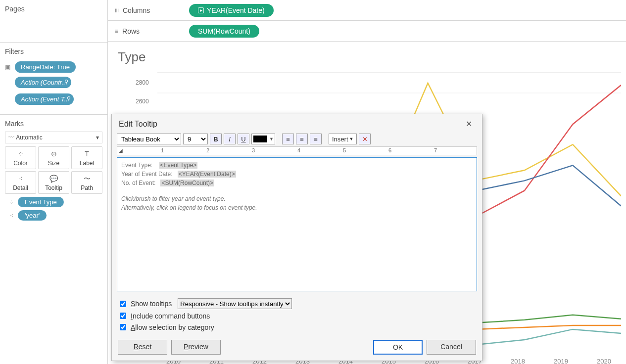  What do you see at coordinates (149, 139) in the screenshot?
I see `font-family-select: Tableau Book` at bounding box center [149, 139].